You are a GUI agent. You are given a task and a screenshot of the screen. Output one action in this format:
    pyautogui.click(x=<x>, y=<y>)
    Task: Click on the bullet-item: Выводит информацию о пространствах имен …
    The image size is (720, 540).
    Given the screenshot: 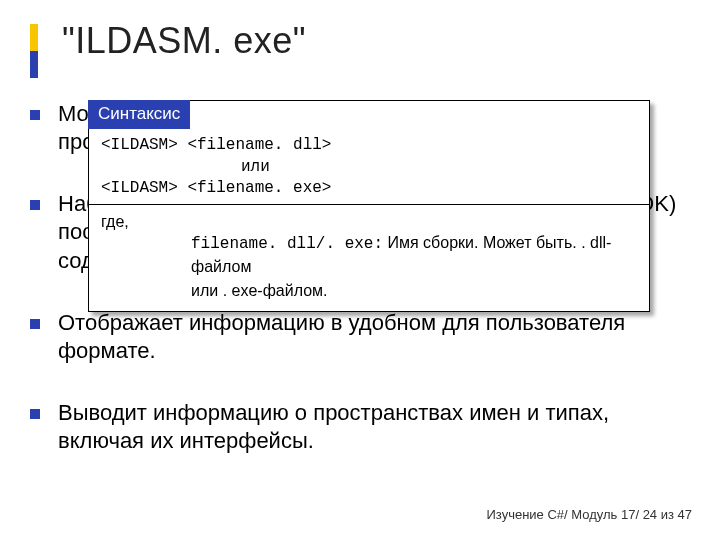 What is the action you would take?
    pyautogui.click(x=360, y=427)
    